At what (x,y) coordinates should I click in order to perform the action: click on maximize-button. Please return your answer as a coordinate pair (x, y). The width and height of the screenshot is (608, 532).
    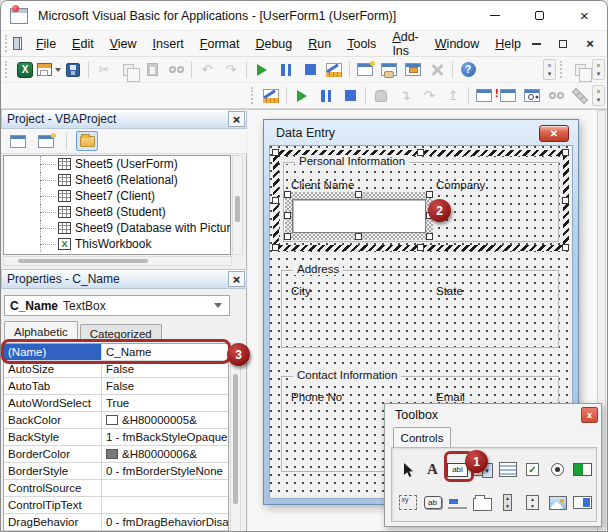
    Looking at the image, I should click on (540, 16).